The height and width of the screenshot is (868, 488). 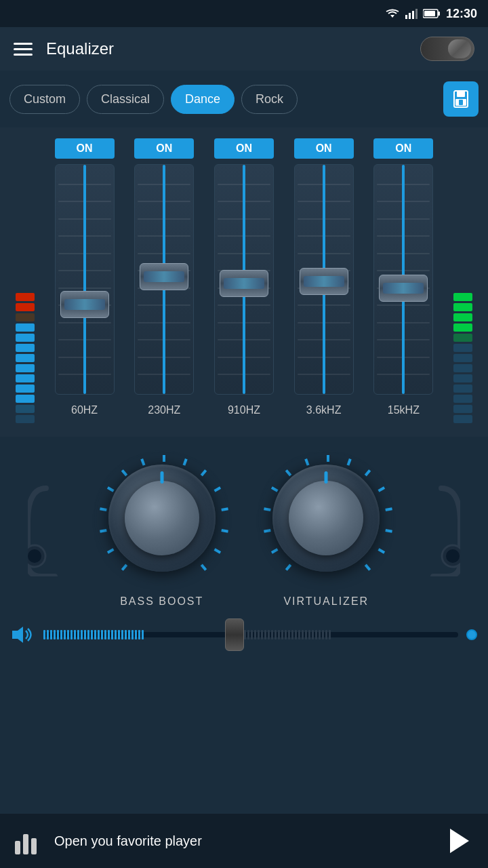 What do you see at coordinates (80, 49) in the screenshot?
I see `app-title: Equalizer` at bounding box center [80, 49].